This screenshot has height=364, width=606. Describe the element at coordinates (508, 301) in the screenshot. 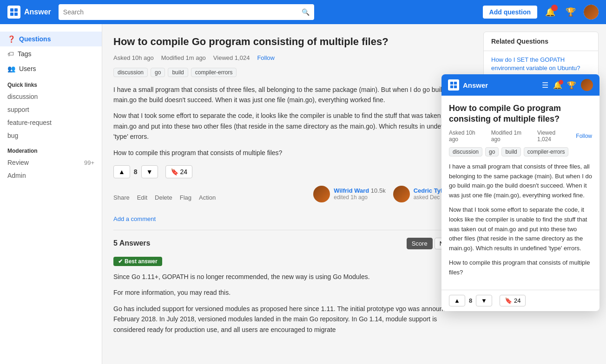

I see `overlay-bookmark-icon: 🔖` at that location.